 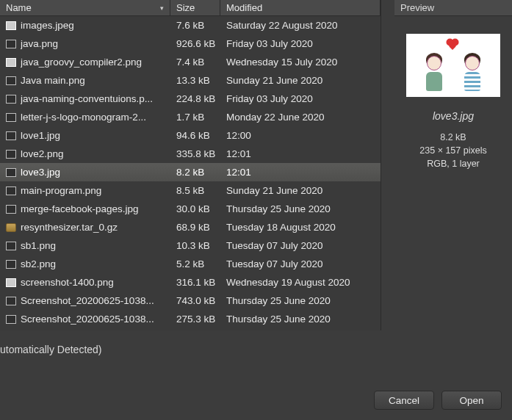 I want to click on column-header-name: Name ▾, so click(x=85, y=7).